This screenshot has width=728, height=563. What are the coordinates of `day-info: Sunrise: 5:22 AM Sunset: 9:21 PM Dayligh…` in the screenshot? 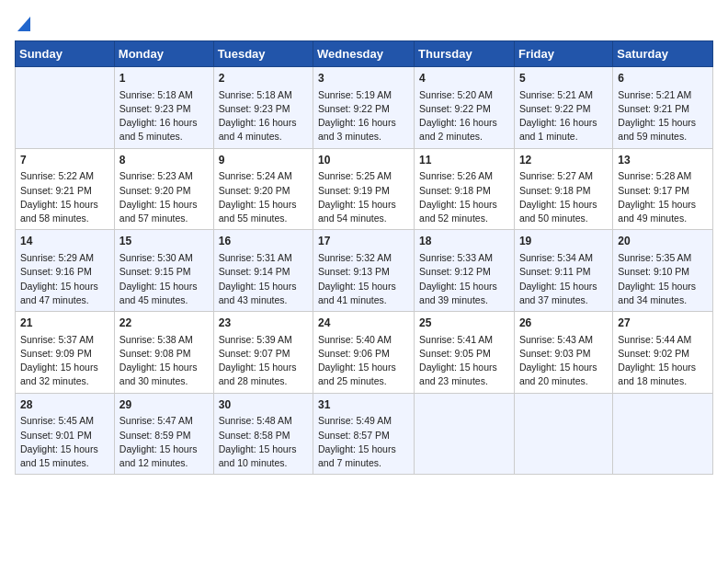 It's located at (64, 197).